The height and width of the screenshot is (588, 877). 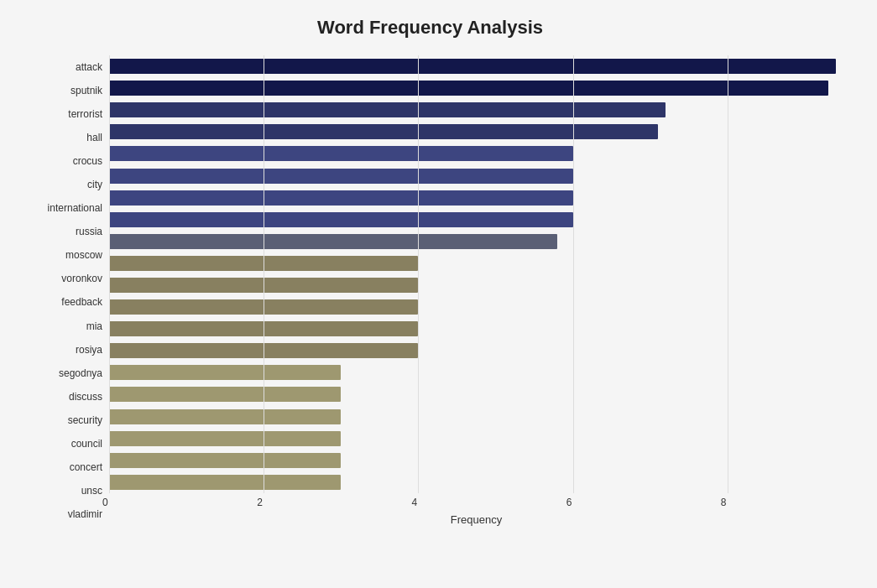 I want to click on y-label: rosiya, so click(x=89, y=350).